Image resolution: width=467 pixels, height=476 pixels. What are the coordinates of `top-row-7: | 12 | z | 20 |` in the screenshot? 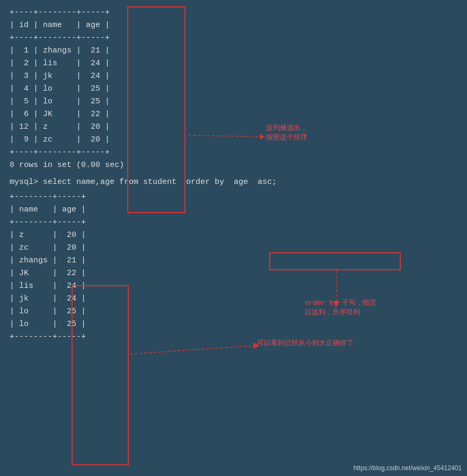 It's located at (233, 127).